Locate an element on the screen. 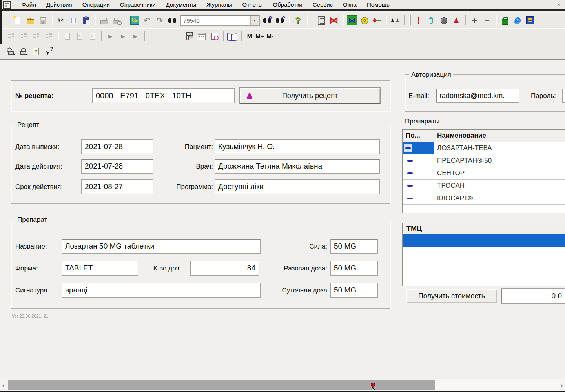 The width and height of the screenshot is (565, 392). form-field: TABLET is located at coordinates (100, 268).